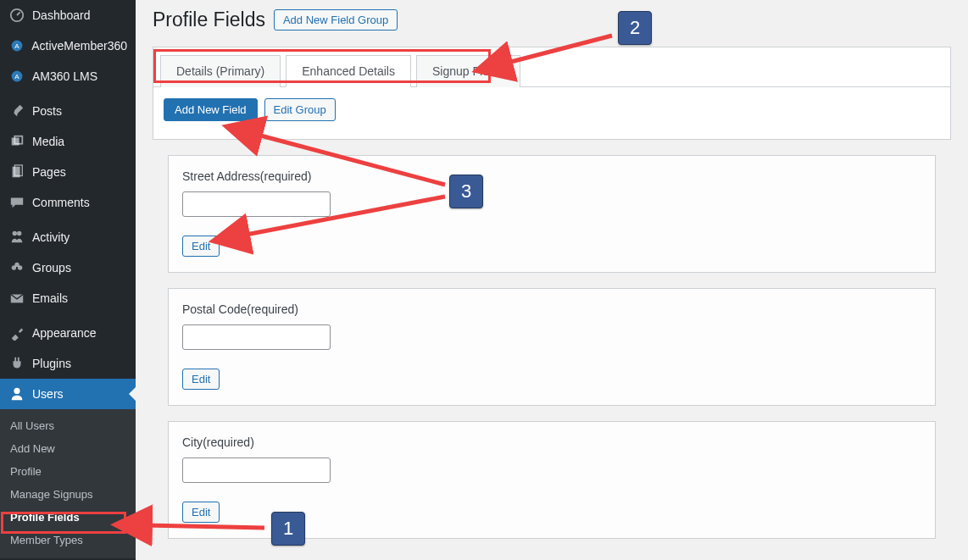  I want to click on submenu-manage-signups: Manage Signups, so click(68, 495).